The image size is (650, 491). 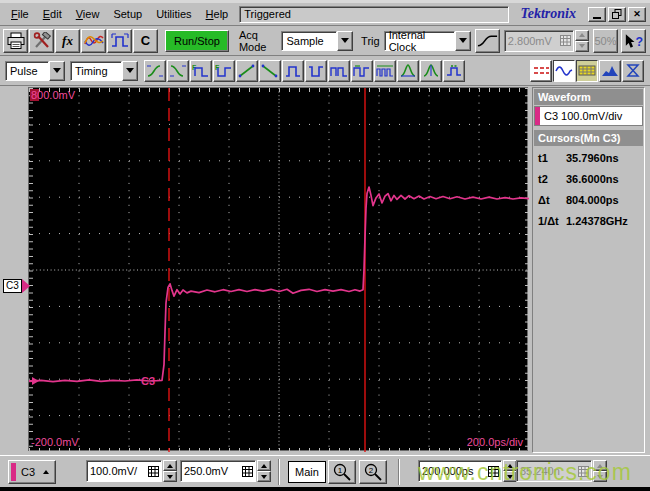 What do you see at coordinates (385, 70) in the screenshot?
I see `pulse-train-icon` at bounding box center [385, 70].